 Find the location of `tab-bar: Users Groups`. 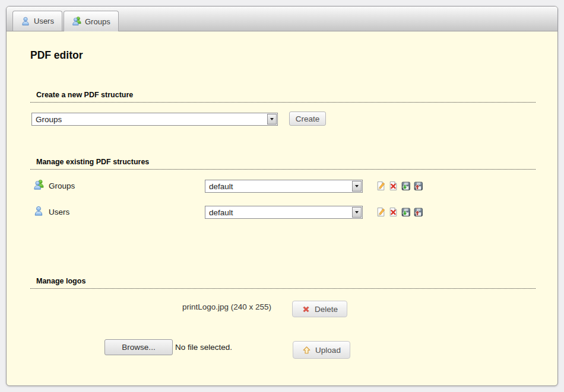

tab-bar: Users Groups is located at coordinates (282, 19).